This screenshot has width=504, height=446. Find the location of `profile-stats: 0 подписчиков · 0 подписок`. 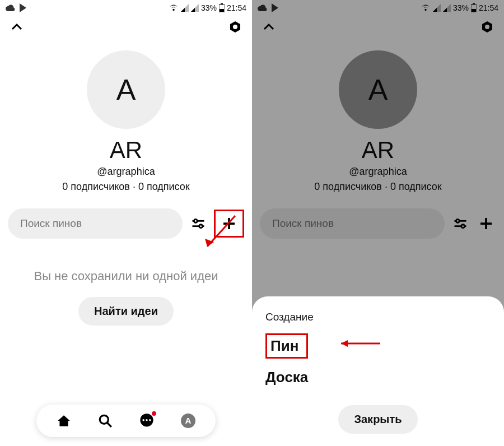

profile-stats: 0 подписчиков · 0 подписок is located at coordinates (126, 187).